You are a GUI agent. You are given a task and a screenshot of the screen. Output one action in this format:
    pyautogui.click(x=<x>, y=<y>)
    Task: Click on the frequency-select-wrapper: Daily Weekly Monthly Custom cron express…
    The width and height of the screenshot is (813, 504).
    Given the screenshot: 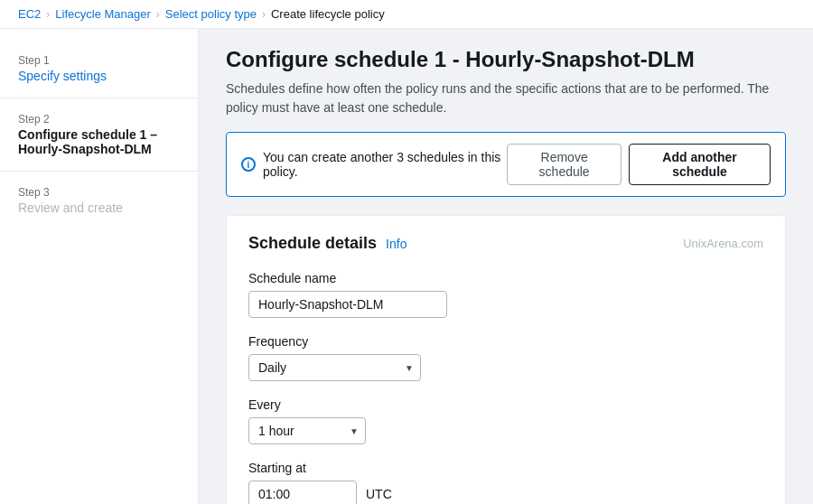 What is the action you would take?
    pyautogui.click(x=334, y=368)
    